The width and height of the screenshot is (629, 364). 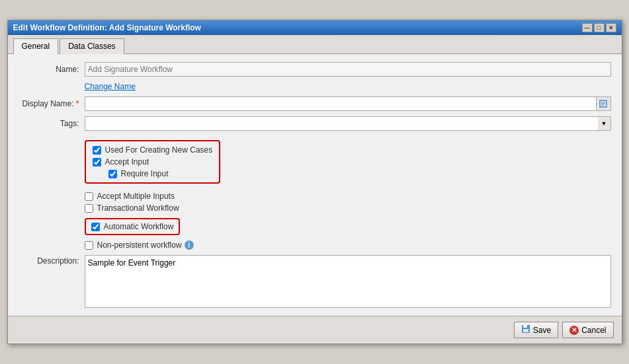 I want to click on accept-multiple-row: Accept Multiple Inputs, so click(x=348, y=196).